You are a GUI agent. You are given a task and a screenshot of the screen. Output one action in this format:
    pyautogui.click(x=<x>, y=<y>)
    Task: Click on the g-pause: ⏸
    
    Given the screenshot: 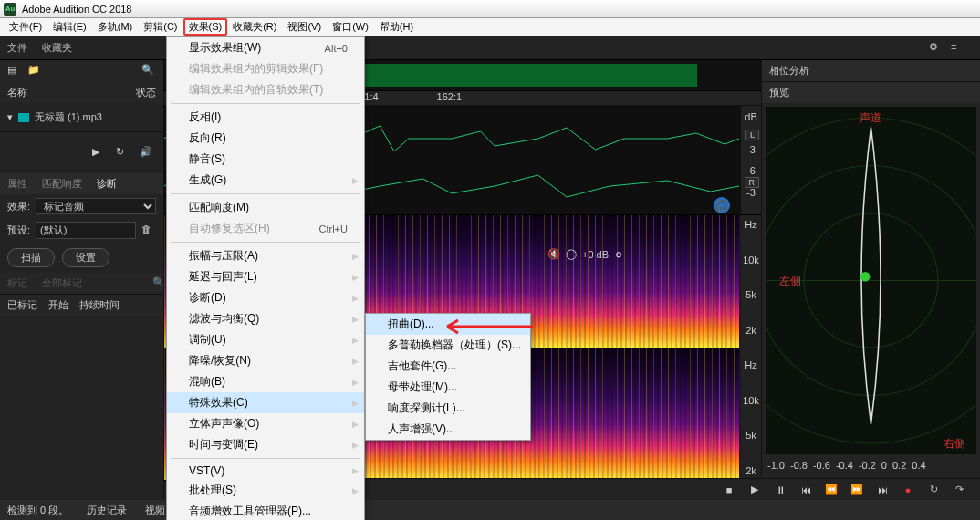 What is the action you would take?
    pyautogui.click(x=780, y=490)
    